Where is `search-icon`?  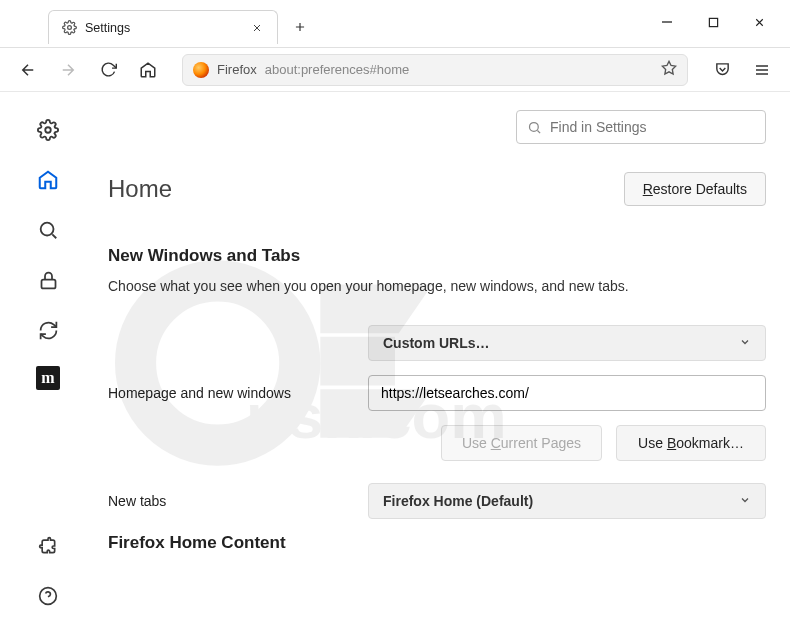
search-icon is located at coordinates (534, 128).